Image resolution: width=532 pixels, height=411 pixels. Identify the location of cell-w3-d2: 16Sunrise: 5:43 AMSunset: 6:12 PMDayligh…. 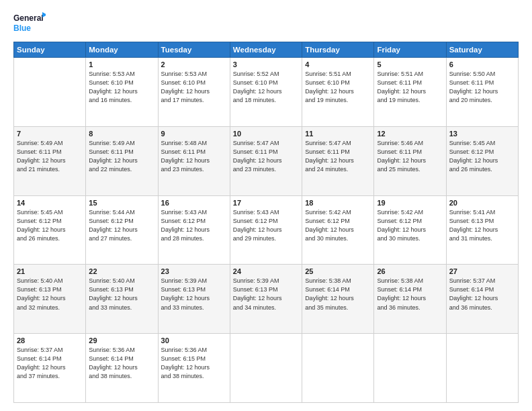
(193, 230).